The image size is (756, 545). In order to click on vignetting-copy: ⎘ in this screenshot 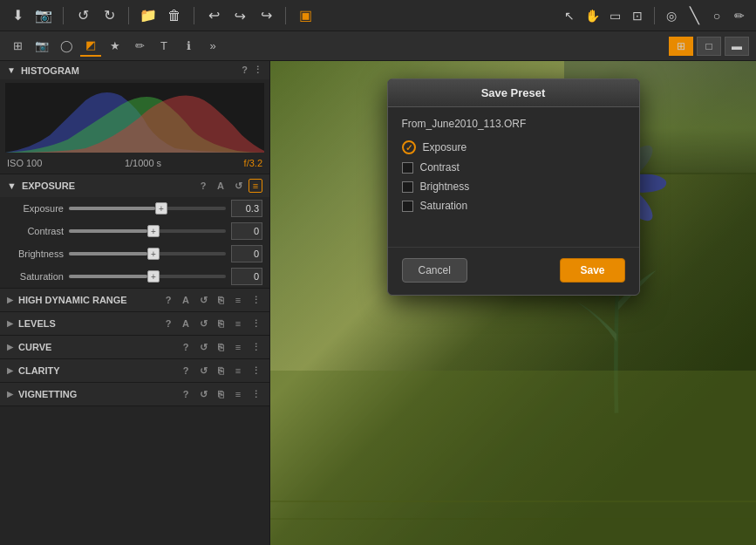, I will do `click(221, 394)`.